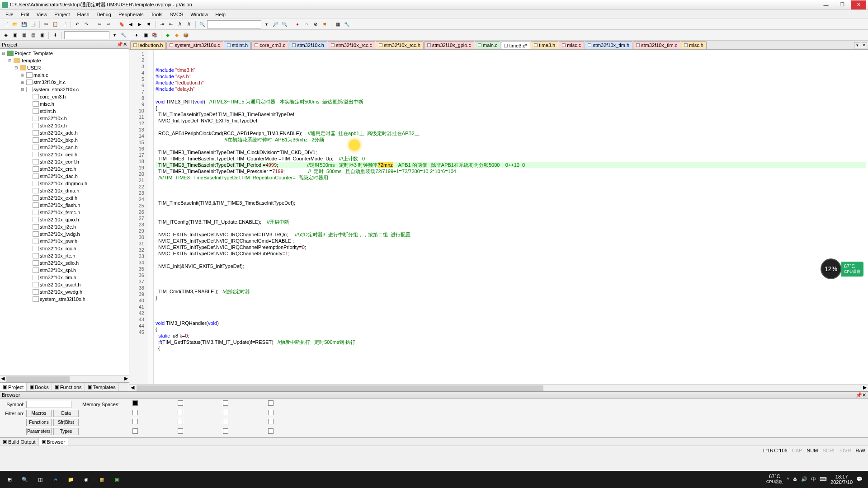  I want to click on file-tab-ledbutton-h: ledbutton.h, so click(148, 45).